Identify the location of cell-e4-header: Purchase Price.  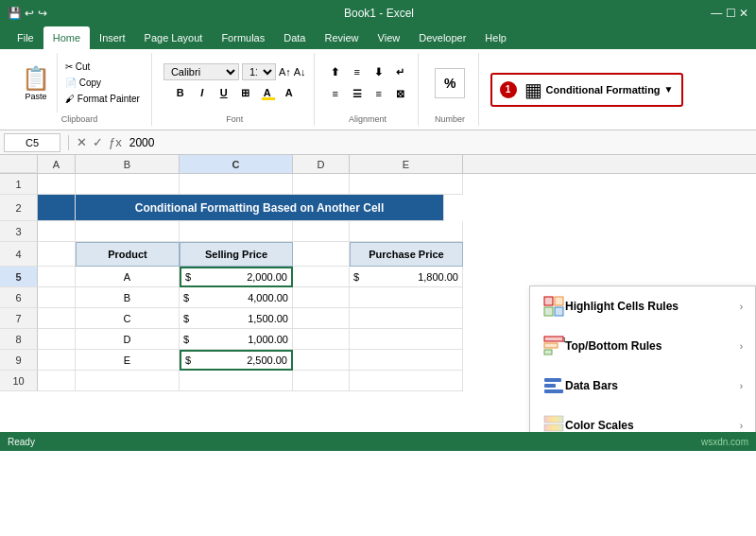
(406, 254).